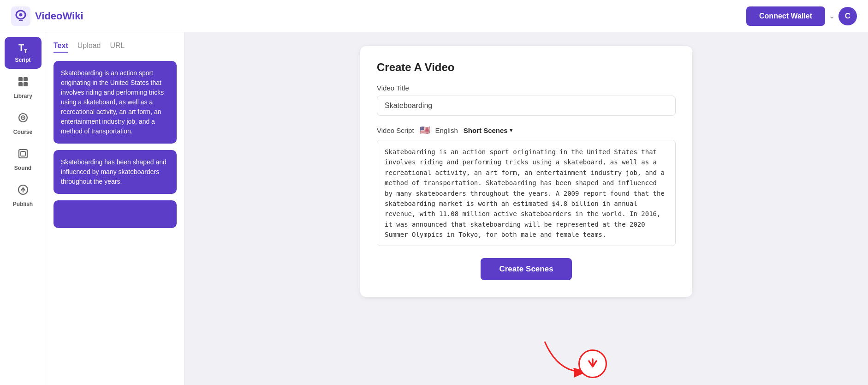  What do you see at coordinates (593, 364) in the screenshot?
I see `down-arrow-icon` at bounding box center [593, 364].